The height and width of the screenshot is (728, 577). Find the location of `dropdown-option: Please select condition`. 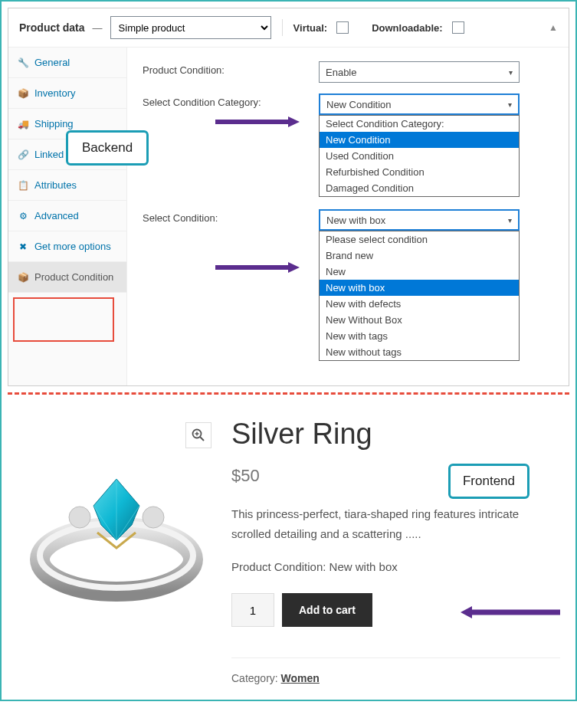

dropdown-option: Please select condition is located at coordinates (419, 239).